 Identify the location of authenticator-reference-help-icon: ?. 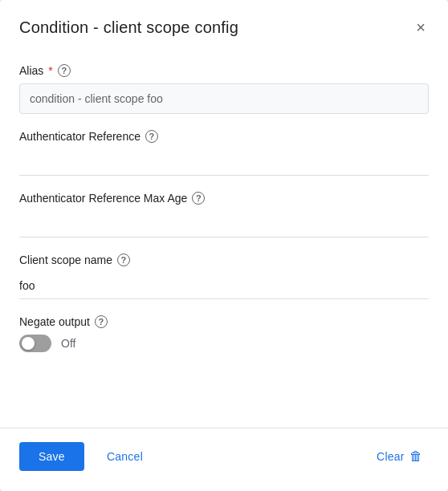
(152, 136).